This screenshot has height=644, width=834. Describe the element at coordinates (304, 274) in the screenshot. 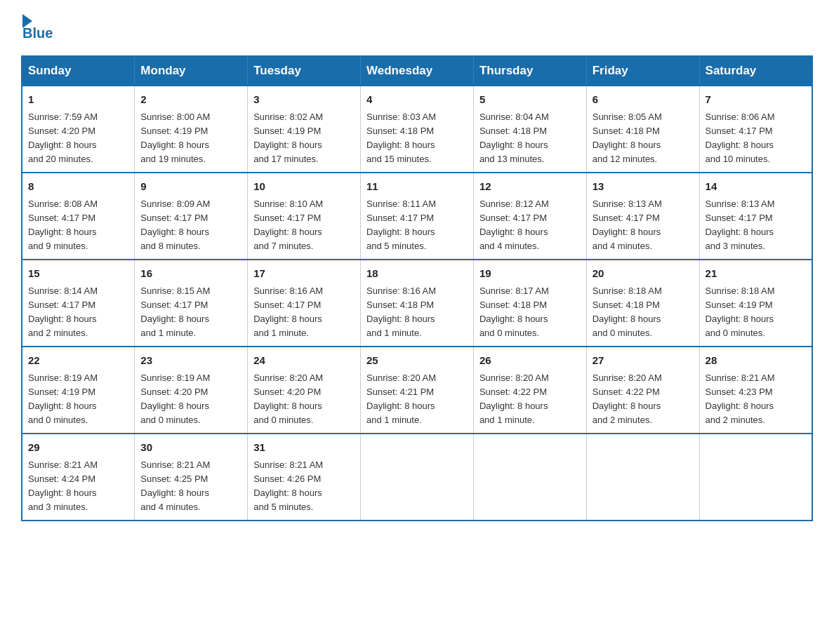

I see `day-number: 17` at that location.